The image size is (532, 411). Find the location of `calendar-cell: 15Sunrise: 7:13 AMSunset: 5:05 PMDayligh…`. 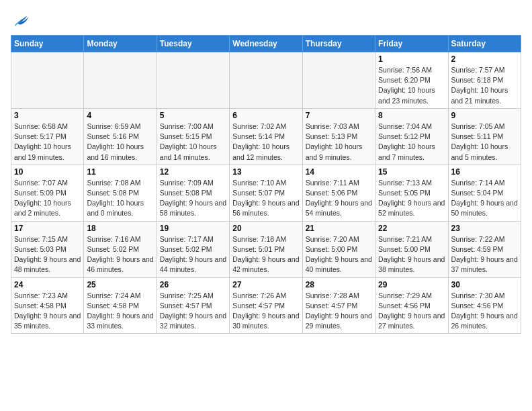

calendar-cell: 15Sunrise: 7:13 AMSunset: 5:05 PMDayligh… is located at coordinates (412, 193).